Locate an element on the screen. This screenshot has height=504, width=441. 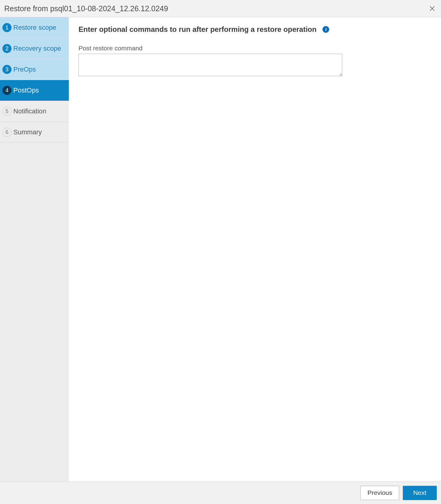
wizard-step-preops: 3 PreOps is located at coordinates (35, 70).